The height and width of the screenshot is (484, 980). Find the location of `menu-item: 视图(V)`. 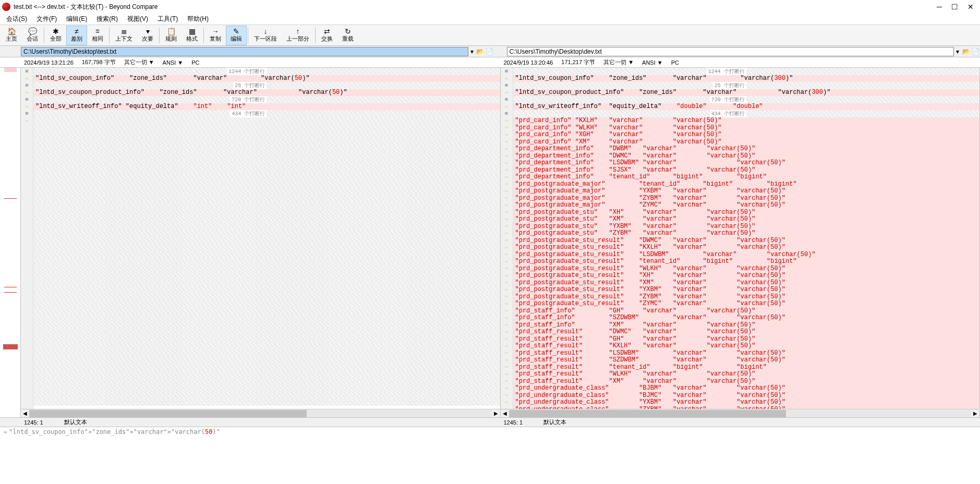

menu-item: 视图(V) is located at coordinates (138, 19).